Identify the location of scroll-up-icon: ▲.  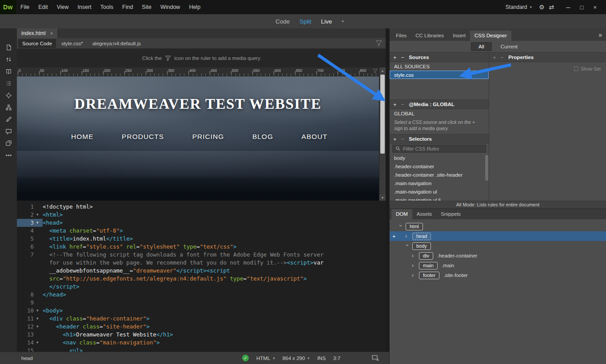
(383, 71).